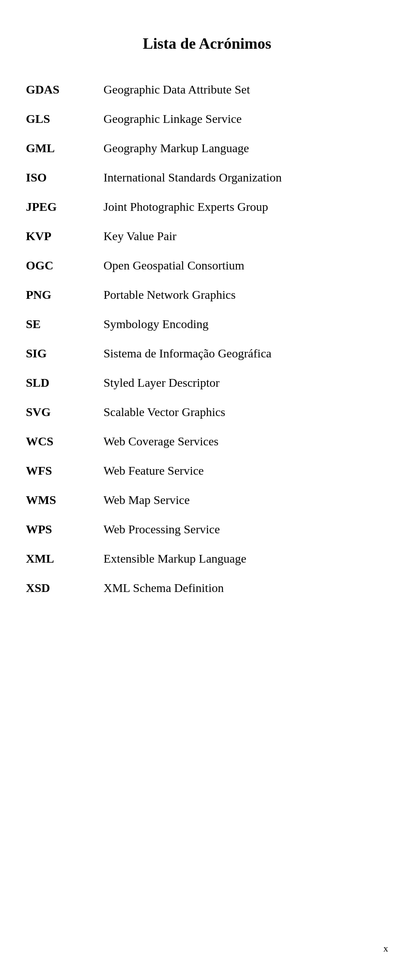  I want to click on acronym-code: WPS, so click(65, 529).